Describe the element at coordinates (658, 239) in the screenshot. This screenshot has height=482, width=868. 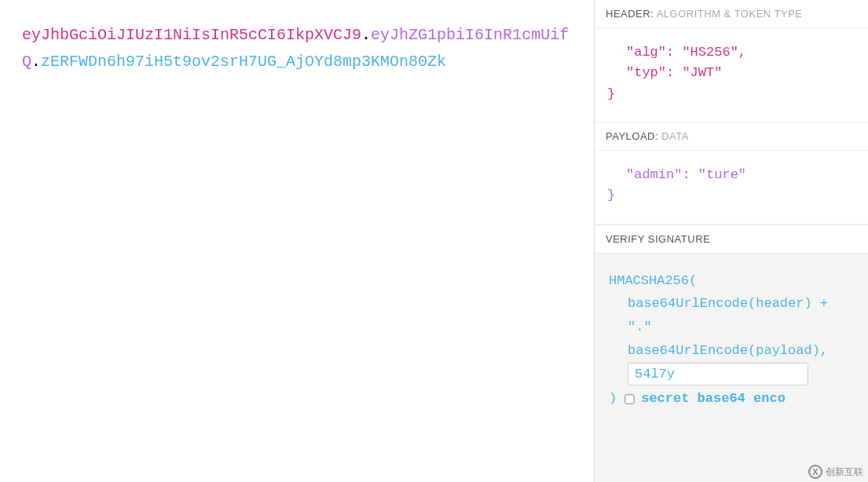
I see `verify-label: VERIFY SIGNATURE` at that location.